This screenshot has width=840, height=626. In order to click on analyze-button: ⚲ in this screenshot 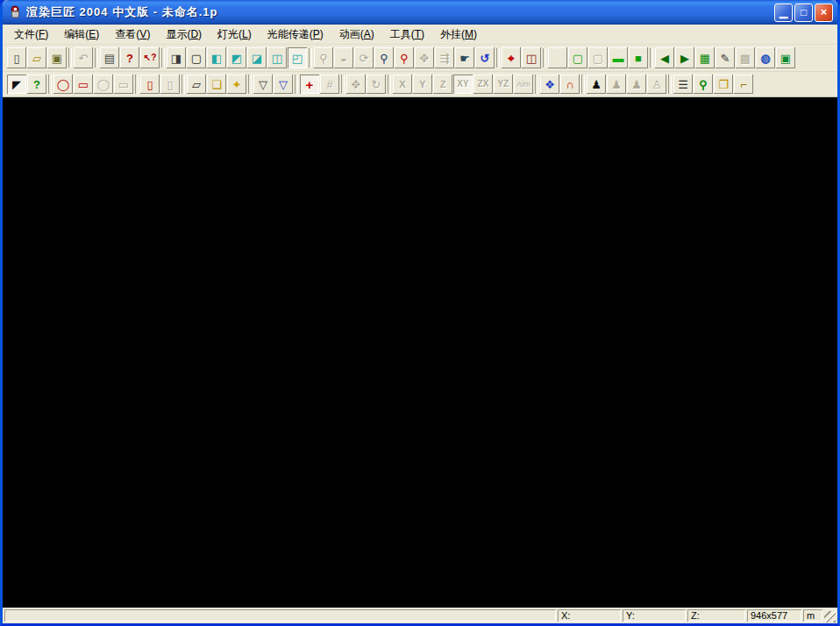, I will do `click(703, 84)`.